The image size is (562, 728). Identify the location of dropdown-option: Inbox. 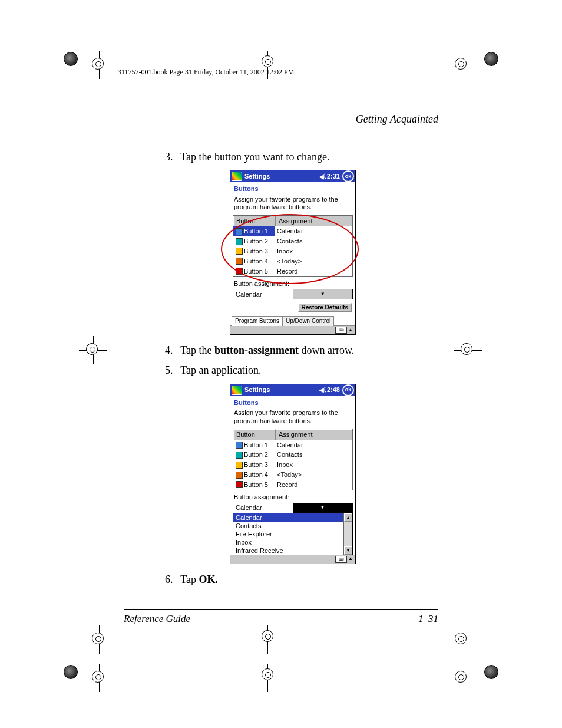
(289, 542).